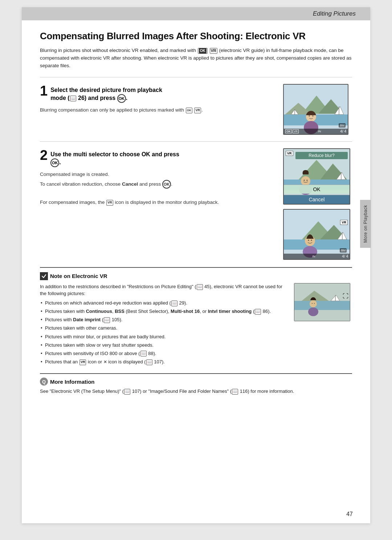 This screenshot has width=392, height=540. I want to click on screen-1-ok: OK VR, so click(292, 132).